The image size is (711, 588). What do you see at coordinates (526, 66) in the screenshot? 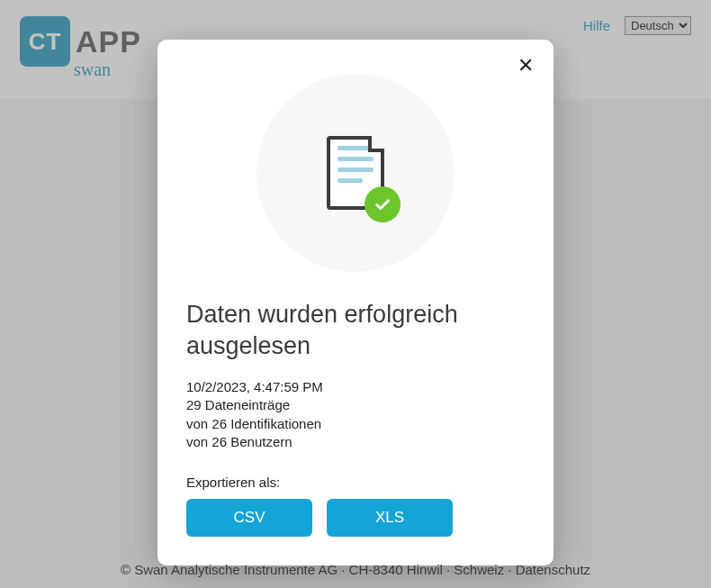
I see `close-icon: ✕` at bounding box center [526, 66].